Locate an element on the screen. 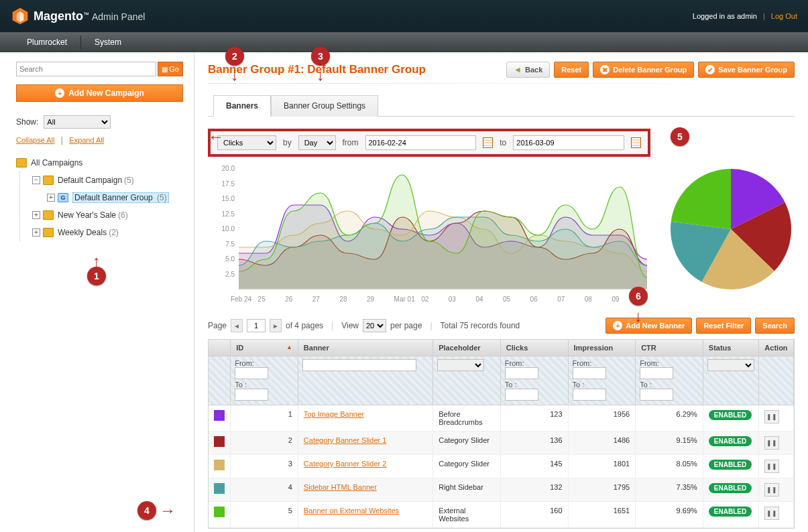 The width and height of the screenshot is (808, 532). to-label: To : is located at coordinates (652, 385).